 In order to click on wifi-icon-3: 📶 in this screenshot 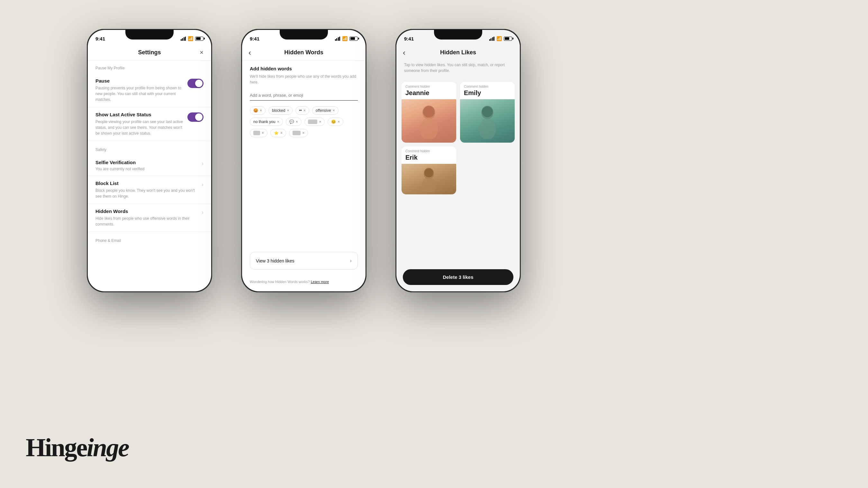, I will do `click(499, 38)`.